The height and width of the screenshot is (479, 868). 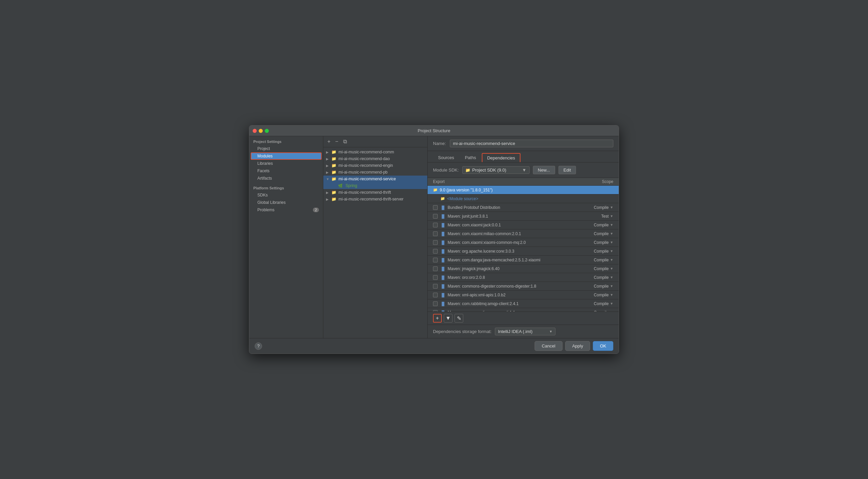 What do you see at coordinates (599, 207) in the screenshot?
I see `dep-scope-protobuf: Compile ▼` at bounding box center [599, 207].